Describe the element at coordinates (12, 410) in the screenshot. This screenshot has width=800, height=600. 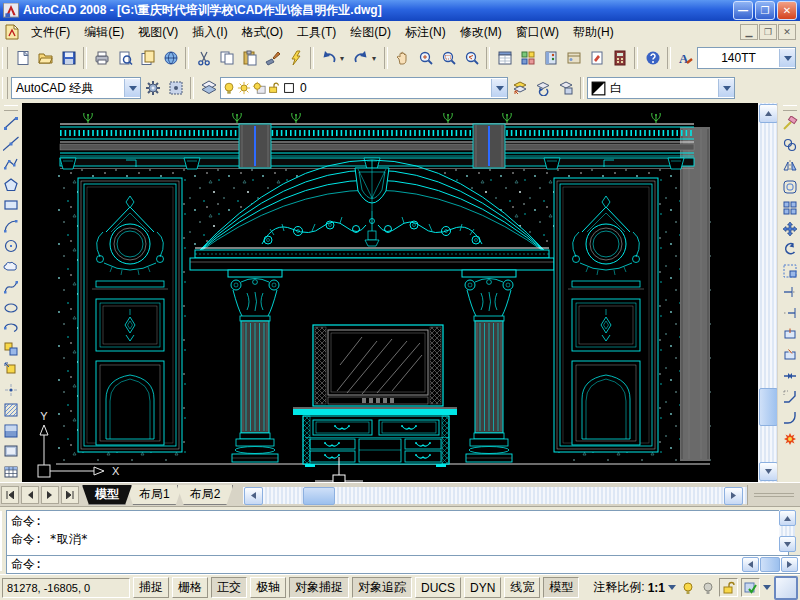
I see `hatch-button` at that location.